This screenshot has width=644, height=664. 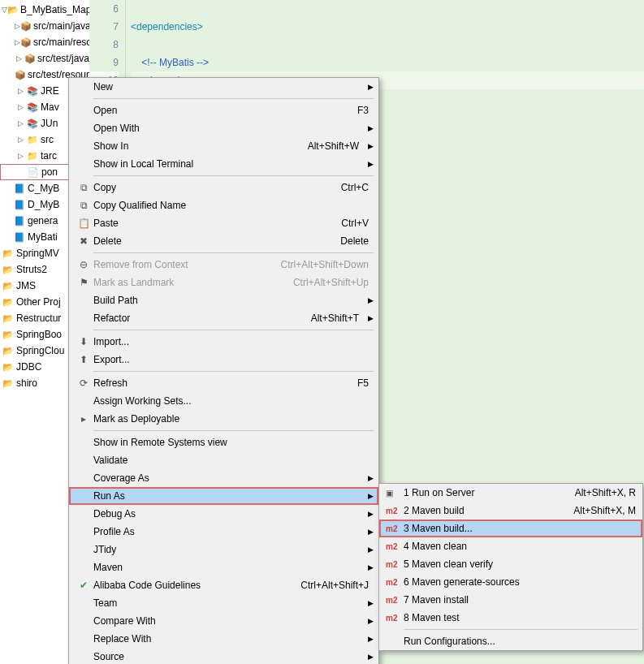 What do you see at coordinates (224, 514) in the screenshot?
I see `menu-debug-as: Debug As▶` at bounding box center [224, 514].